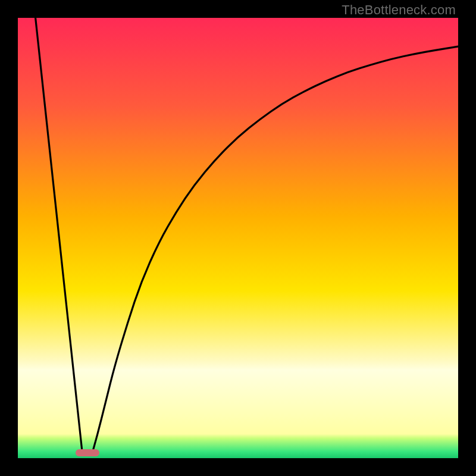  I want to click on left-v-line, so click(59, 234).